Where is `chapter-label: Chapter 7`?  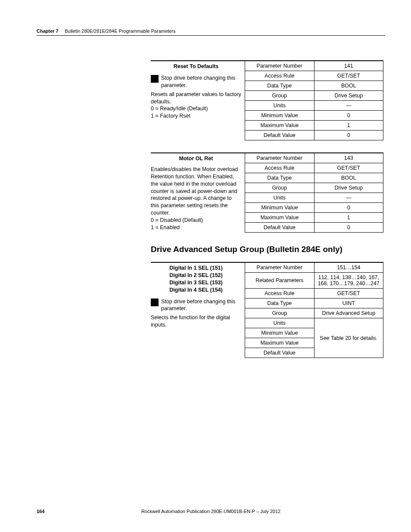
chapter-label: Chapter 7 is located at coordinates (47, 31).